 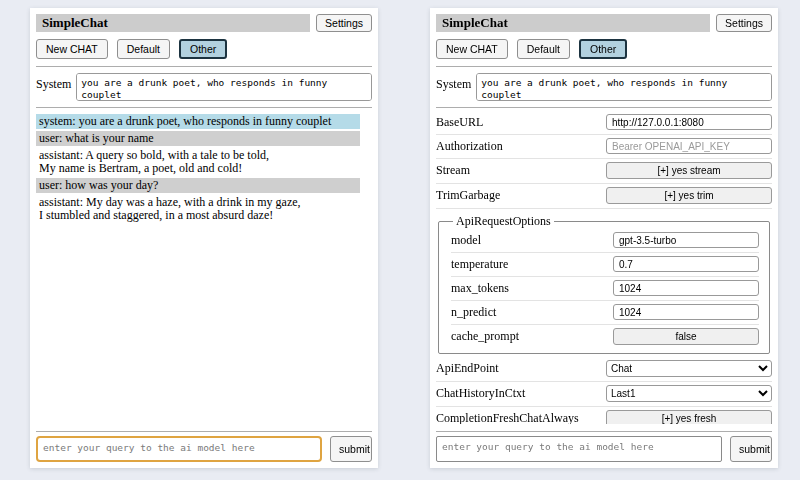 What do you see at coordinates (504, 222) in the screenshot?
I see `api-request-options-legend: ApiRequestOptions` at bounding box center [504, 222].